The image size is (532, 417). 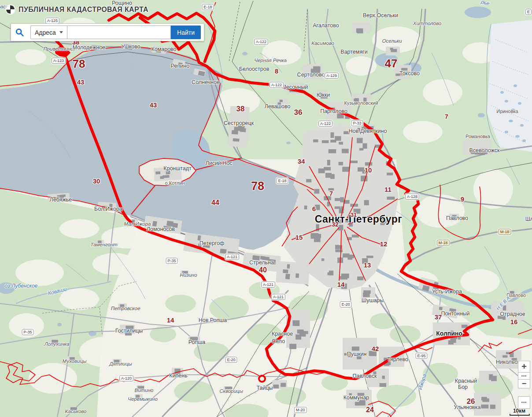 What do you see at coordinates (11, 10) in the screenshot?
I see `rosreestr-logo-icon` at bounding box center [11, 10].